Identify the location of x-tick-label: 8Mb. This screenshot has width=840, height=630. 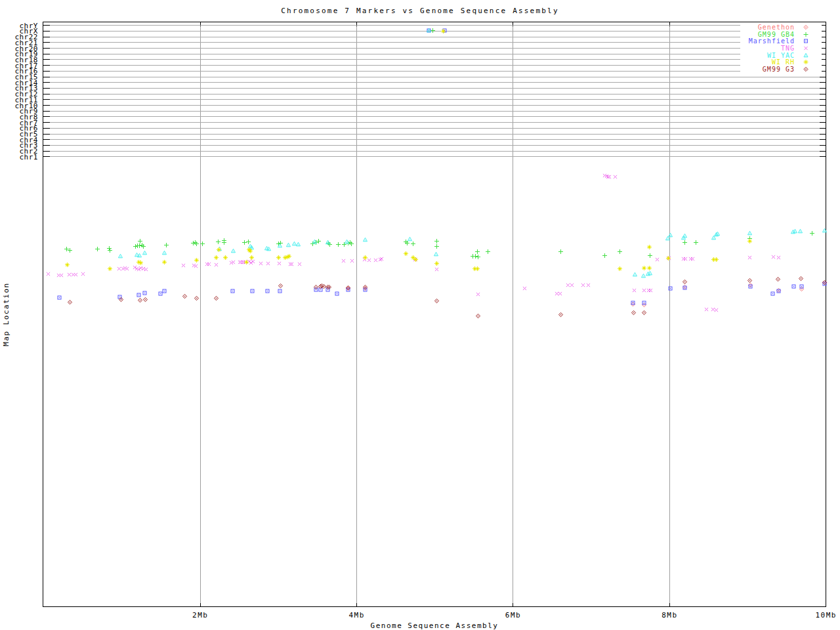
(669, 616).